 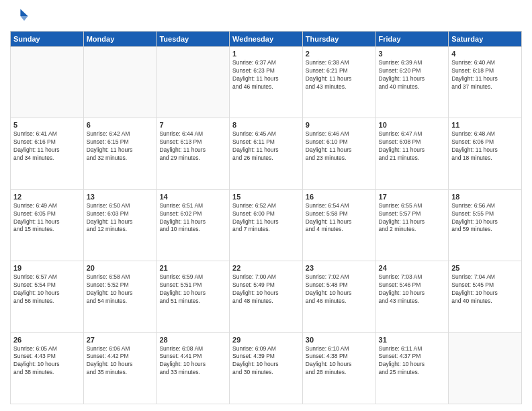 What do you see at coordinates (339, 125) in the screenshot?
I see `day-number: 9` at bounding box center [339, 125].